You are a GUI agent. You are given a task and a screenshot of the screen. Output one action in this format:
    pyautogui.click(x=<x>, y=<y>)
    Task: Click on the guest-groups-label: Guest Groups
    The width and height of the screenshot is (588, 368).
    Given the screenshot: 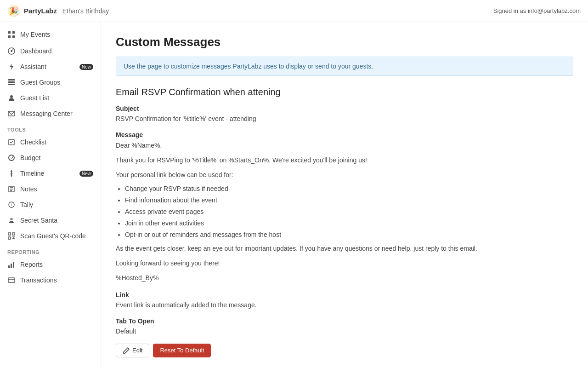 What is the action you would take?
    pyautogui.click(x=40, y=82)
    